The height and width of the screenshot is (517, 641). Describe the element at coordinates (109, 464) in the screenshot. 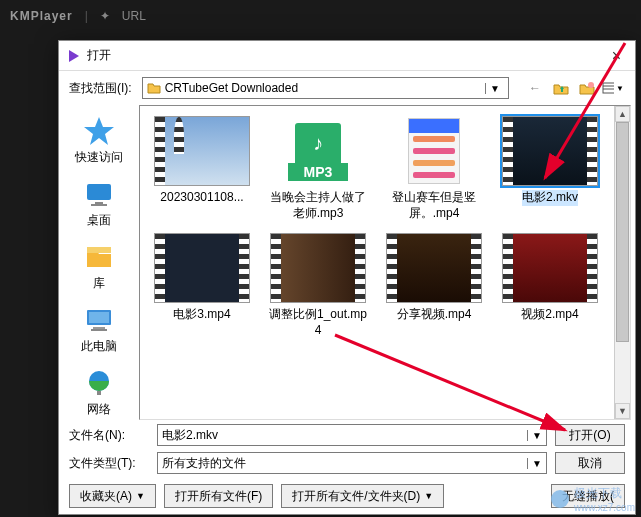

I see `filetype-label: 文件类型(T):` at that location.